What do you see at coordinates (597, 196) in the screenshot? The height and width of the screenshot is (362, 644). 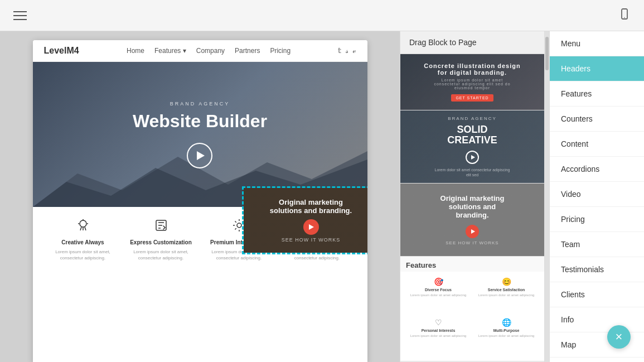 I see `right-sidebar: Menu Headers Features Counters Content A…` at bounding box center [597, 196].